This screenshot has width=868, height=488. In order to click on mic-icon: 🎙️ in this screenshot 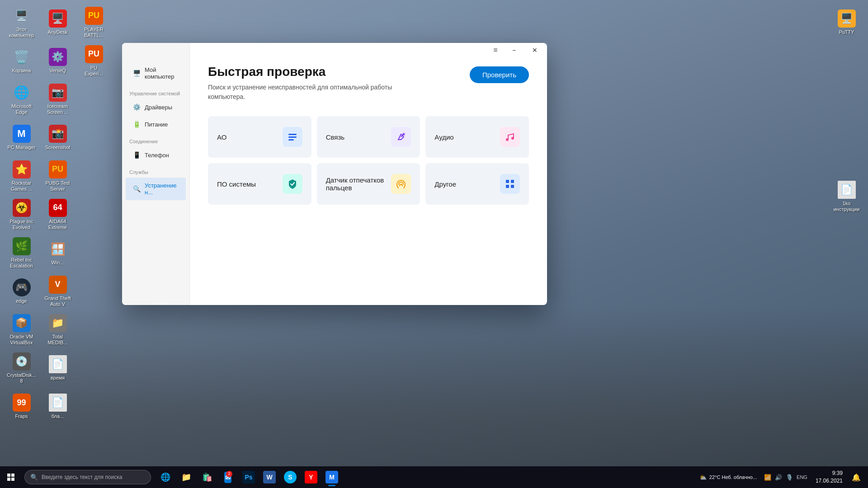, I will do `click(789, 477)`.